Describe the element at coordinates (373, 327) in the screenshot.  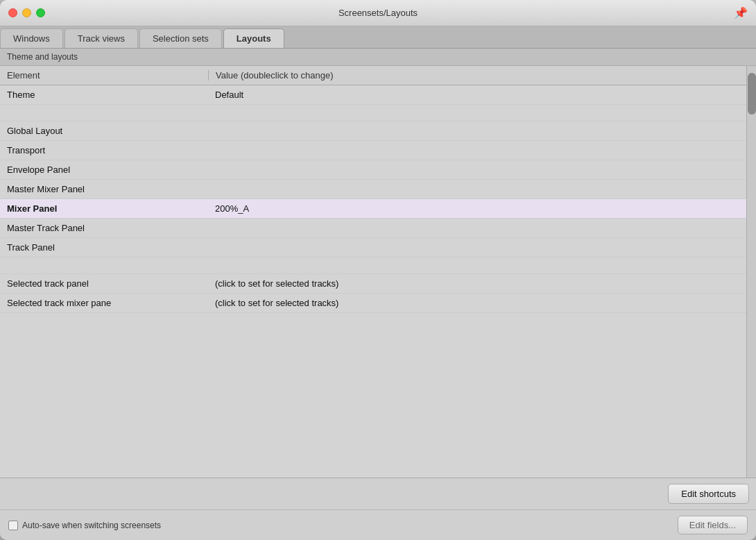
I see `bottom-padding` at that location.